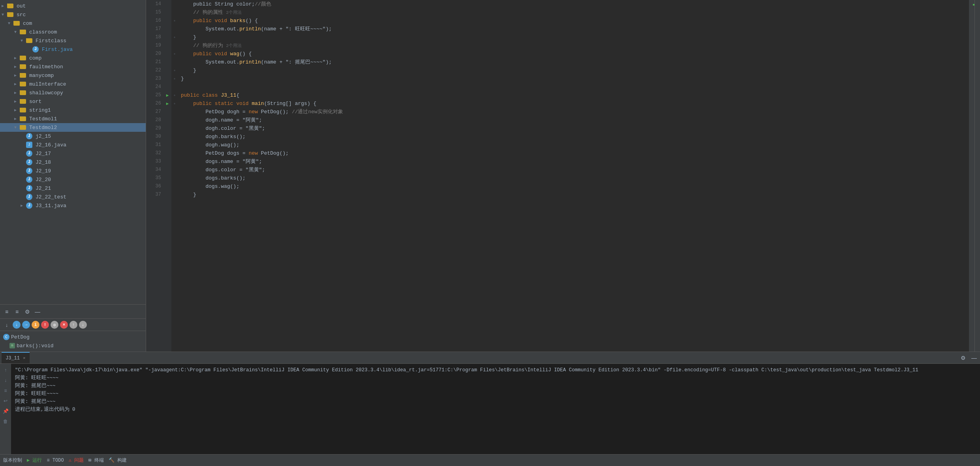 Image resolution: width=980 pixels, height=466 pixels. Describe the element at coordinates (167, 95) in the screenshot. I see `run-indicator-25: ▶` at that location.